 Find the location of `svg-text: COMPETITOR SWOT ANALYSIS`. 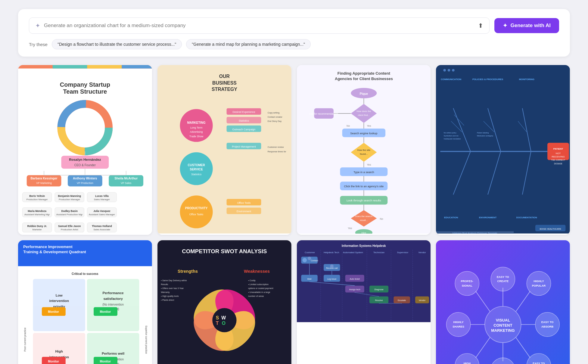

svg-text: COMPETITOR SWOT ANALYSIS is located at coordinates (224, 251).